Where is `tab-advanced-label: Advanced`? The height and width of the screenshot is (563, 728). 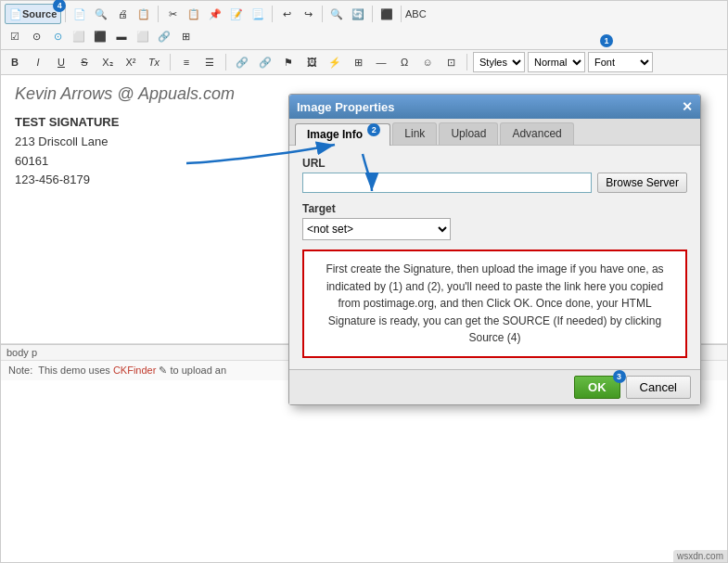
tab-advanced-label: Advanced is located at coordinates (536, 134).